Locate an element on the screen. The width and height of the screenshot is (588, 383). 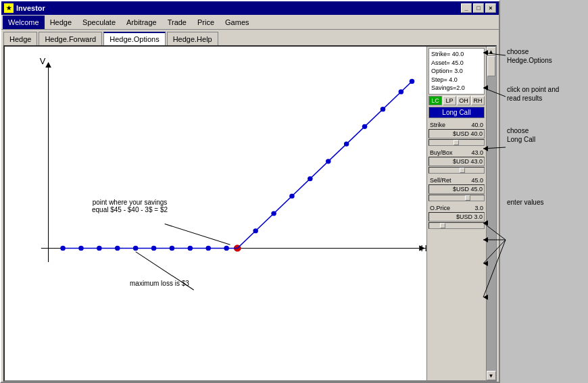
menu-speculate: Speculate is located at coordinates (99, 22).